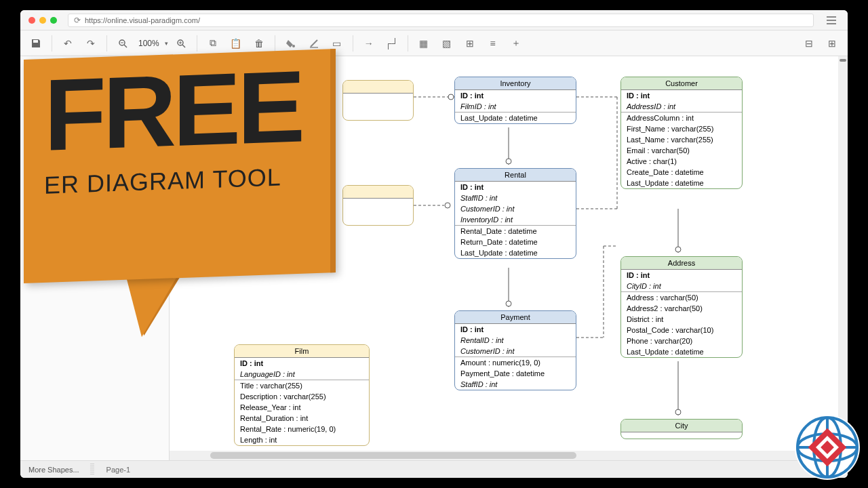 The image size is (868, 488). I want to click on url-text: https://online.visual-paradigm.com/, so click(142, 20).